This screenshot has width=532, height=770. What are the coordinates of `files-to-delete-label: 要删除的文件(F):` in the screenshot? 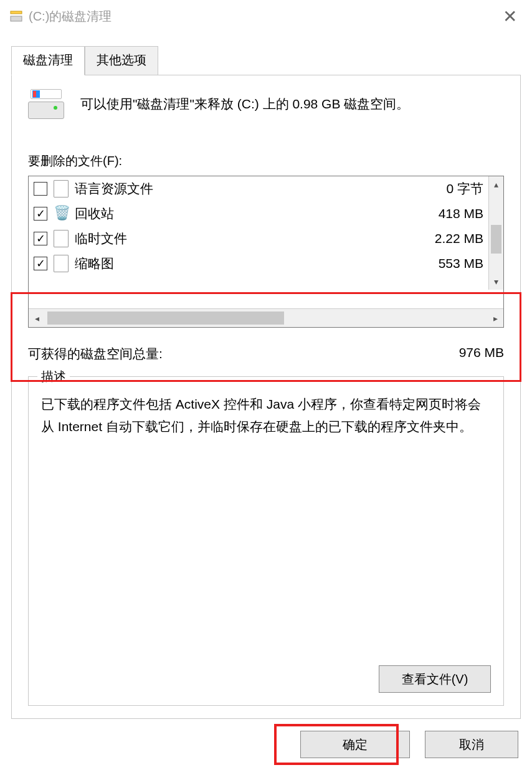 It's located at (266, 161).